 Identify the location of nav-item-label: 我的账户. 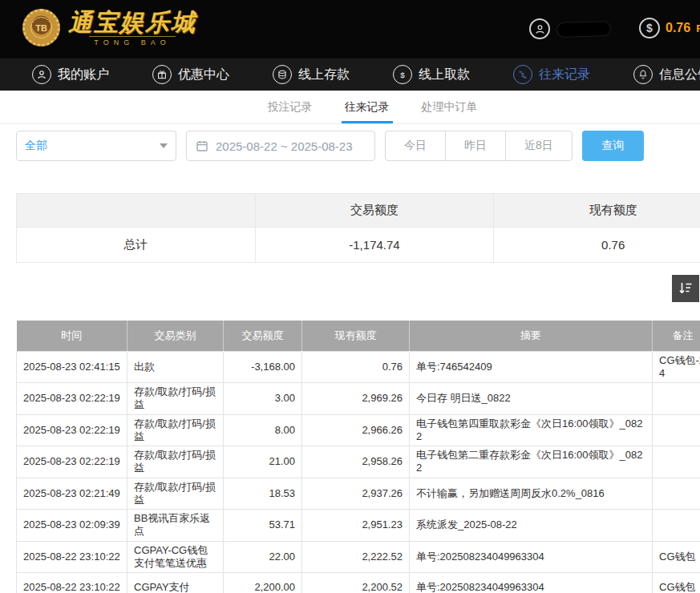
(83, 75).